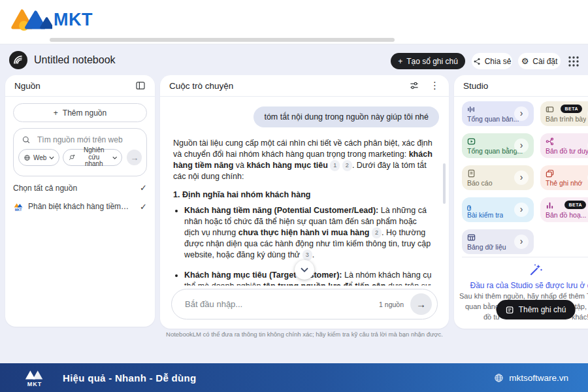 The image size is (588, 392). Describe the element at coordinates (18, 206) in the screenshot. I see `source-favicon-mkt: MKT` at that location.